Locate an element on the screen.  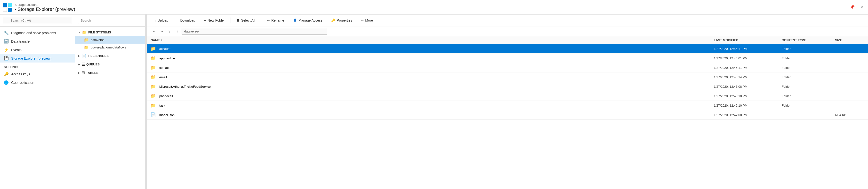
file-name-col: 📁 task is located at coordinates (432, 105).